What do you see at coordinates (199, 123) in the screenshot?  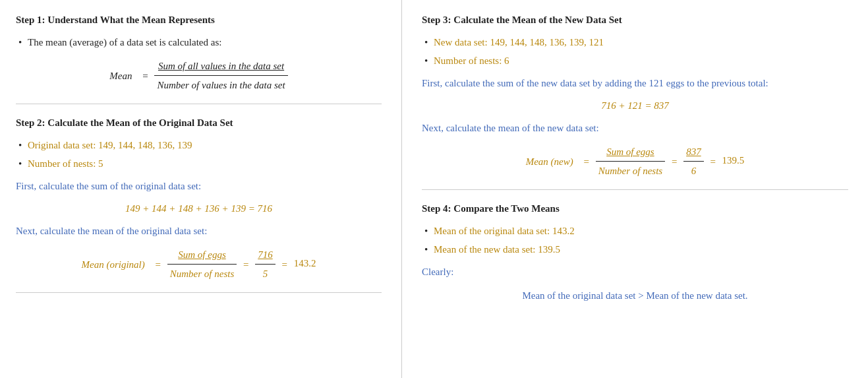 I see `step2-title: Step 2: Calculate the Mean of the Origin…` at bounding box center [199, 123].